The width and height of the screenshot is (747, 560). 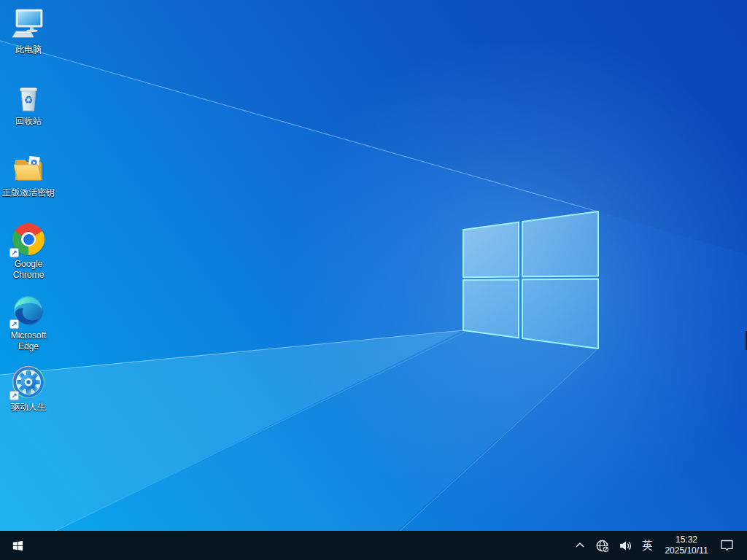 I want to click on desktop-icon-google-chrome: ↗ Google Chrome, so click(x=28, y=251).